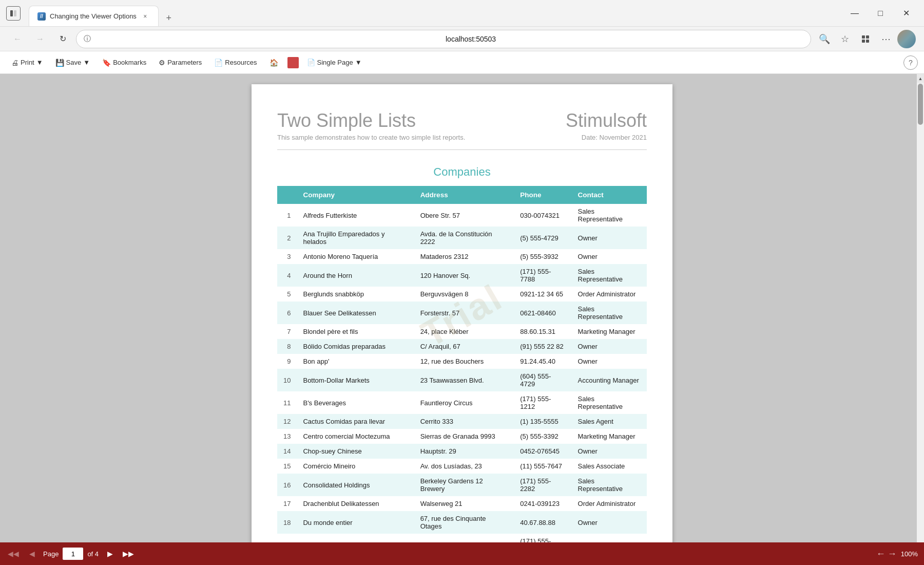 This screenshot has width=924, height=565. Describe the element at coordinates (371, 121) in the screenshot. I see `report-title: Two Simple Lists` at that location.